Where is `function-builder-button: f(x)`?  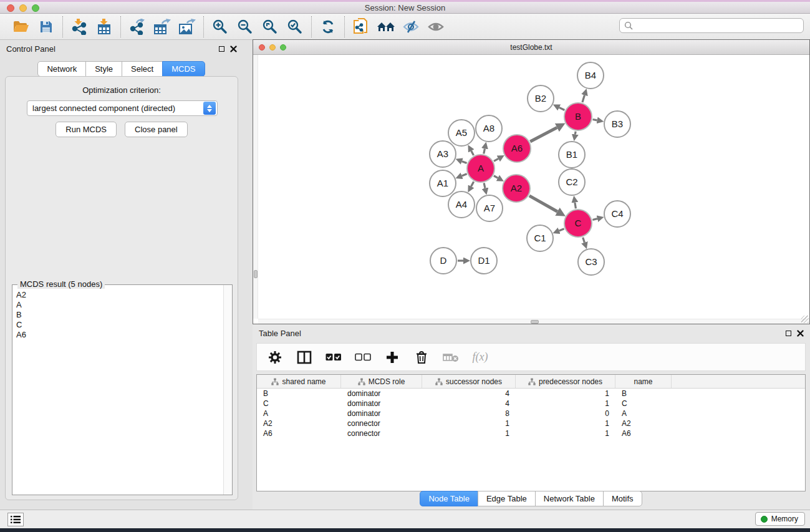
function-builder-button: f(x) is located at coordinates (480, 357).